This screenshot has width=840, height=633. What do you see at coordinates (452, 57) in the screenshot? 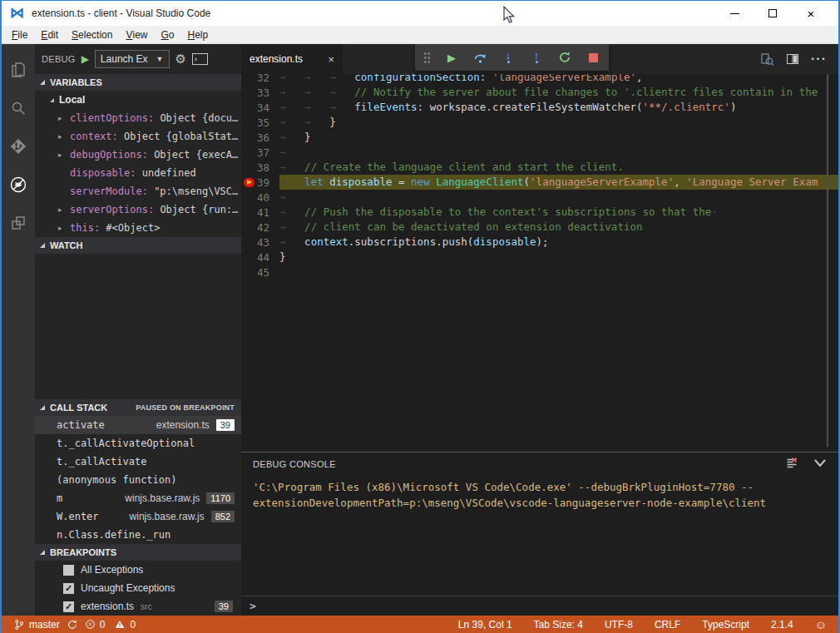
I see `continue-button: ▶` at bounding box center [452, 57].